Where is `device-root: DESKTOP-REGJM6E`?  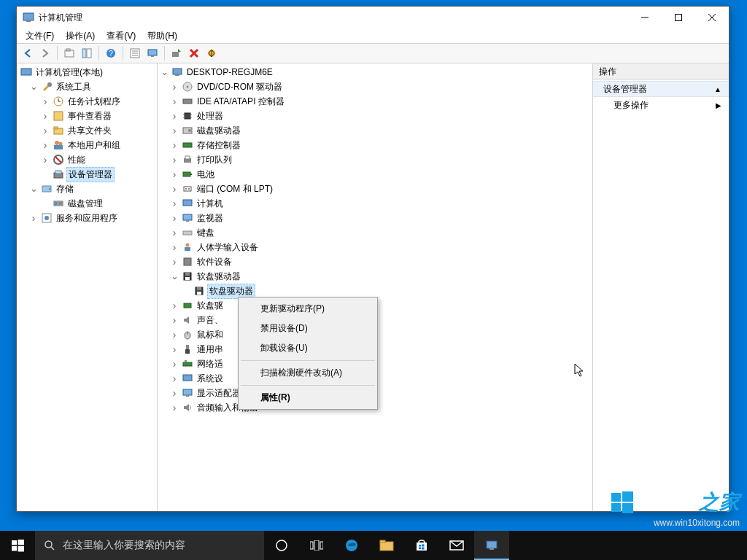
device-root: DESKTOP-REGJM6E is located at coordinates (375, 72).